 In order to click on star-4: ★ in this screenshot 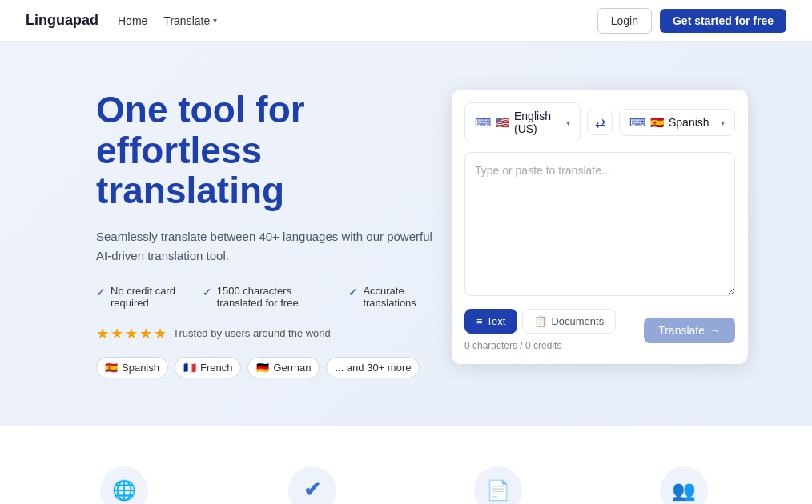, I will do `click(146, 334)`.